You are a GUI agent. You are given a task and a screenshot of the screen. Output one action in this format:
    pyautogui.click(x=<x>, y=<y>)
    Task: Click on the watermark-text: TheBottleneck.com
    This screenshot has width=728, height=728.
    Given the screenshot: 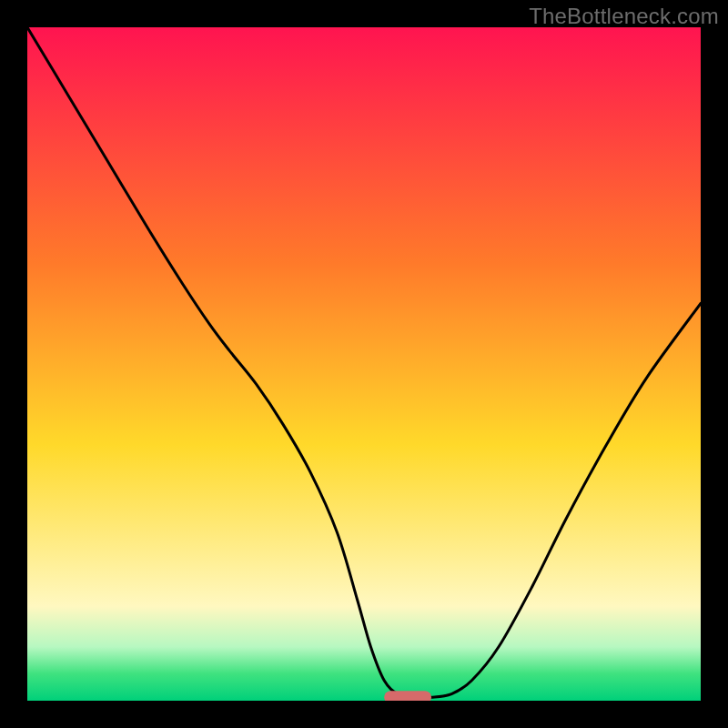 What is the action you would take?
    pyautogui.click(x=624, y=16)
    